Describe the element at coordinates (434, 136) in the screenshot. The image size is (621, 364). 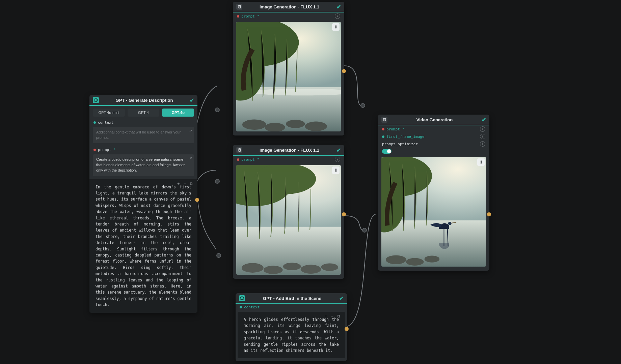
I see `param-first-frame: first_frame_image i` at that location.